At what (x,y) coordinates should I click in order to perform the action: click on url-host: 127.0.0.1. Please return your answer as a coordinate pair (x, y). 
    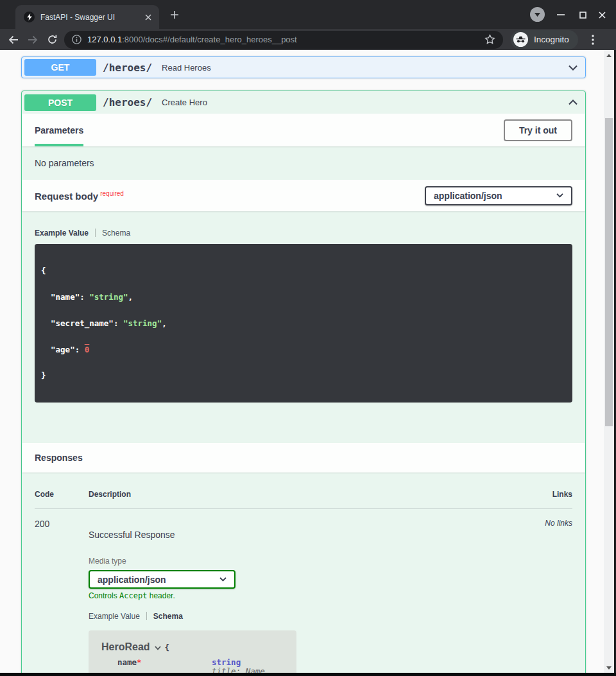
    Looking at the image, I should click on (105, 40).